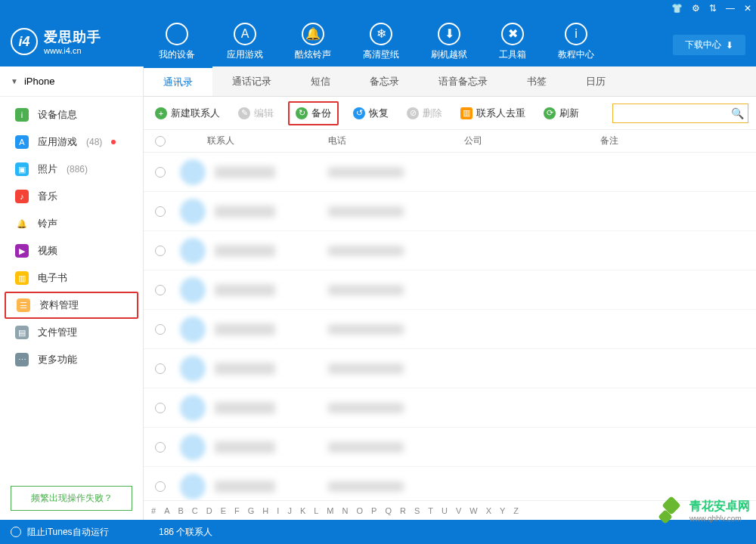  I want to click on alpha-K: K, so click(302, 511).